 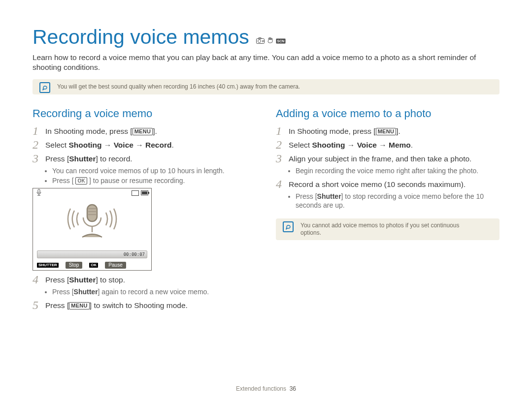 What do you see at coordinates (388, 229) in the screenshot?
I see `tip-box-right: You cannot add voice memos to photos if …` at bounding box center [388, 229].